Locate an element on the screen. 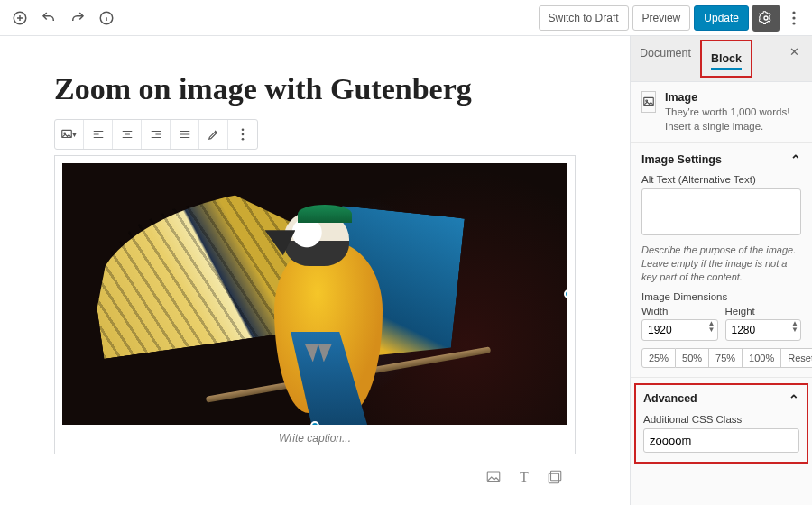  height-input is located at coordinates (763, 330).